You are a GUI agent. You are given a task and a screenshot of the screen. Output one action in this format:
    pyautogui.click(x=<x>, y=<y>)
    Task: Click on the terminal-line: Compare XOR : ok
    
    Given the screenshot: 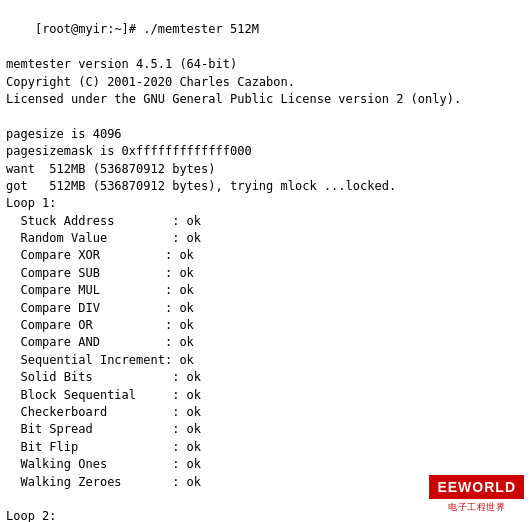 What is the action you would take?
    pyautogui.click(x=100, y=255)
    